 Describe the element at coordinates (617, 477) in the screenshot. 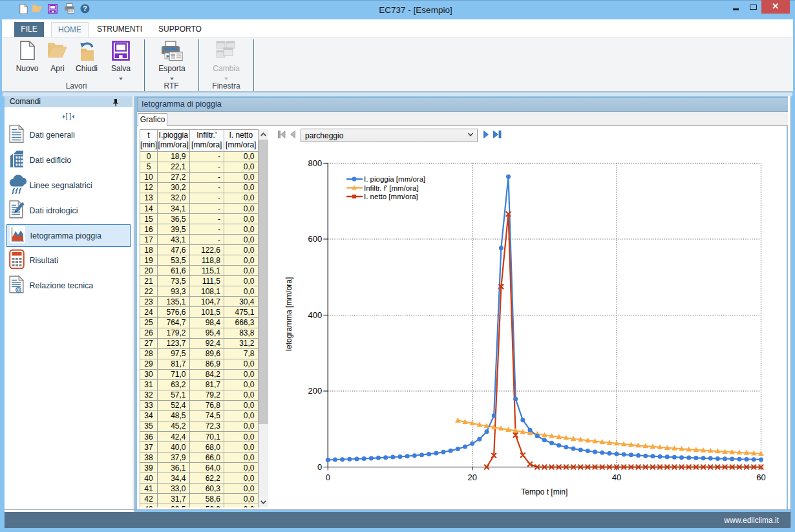

I see `svg-text: 40` at that location.